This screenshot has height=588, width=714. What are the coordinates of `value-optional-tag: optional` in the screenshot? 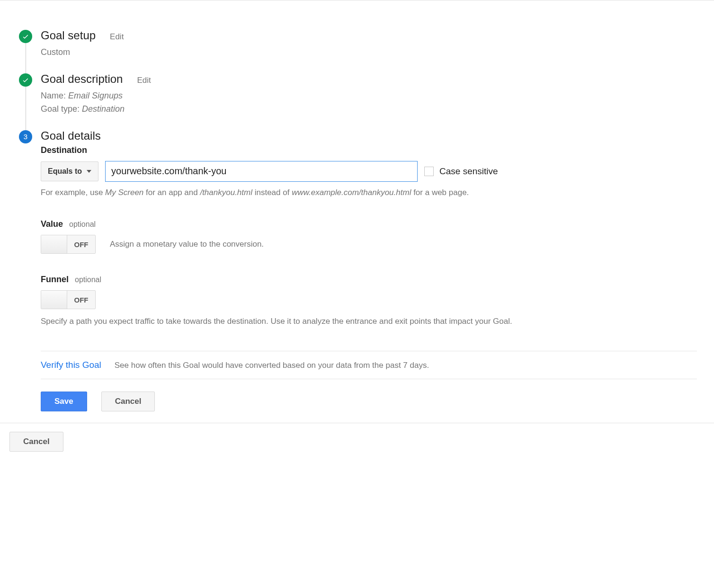 It's located at (82, 224).